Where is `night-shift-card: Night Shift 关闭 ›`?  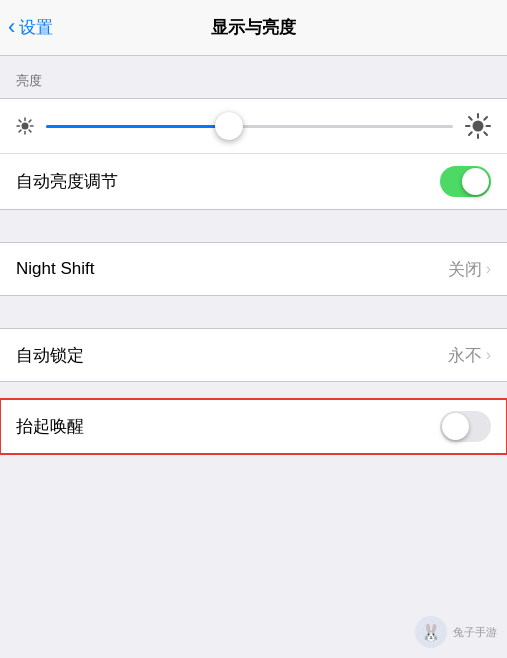
night-shift-card: Night Shift 关闭 › is located at coordinates (254, 269).